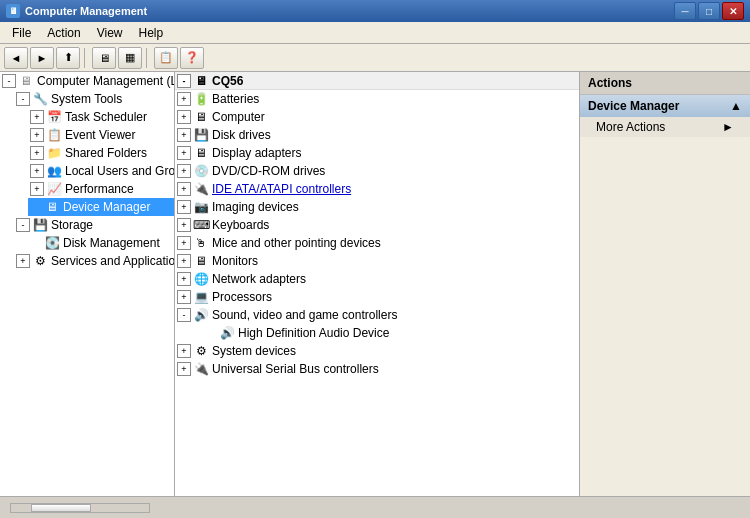 Image resolution: width=750 pixels, height=518 pixels. Describe the element at coordinates (184, 207) in the screenshot. I see `imaging-expand: +` at that location.